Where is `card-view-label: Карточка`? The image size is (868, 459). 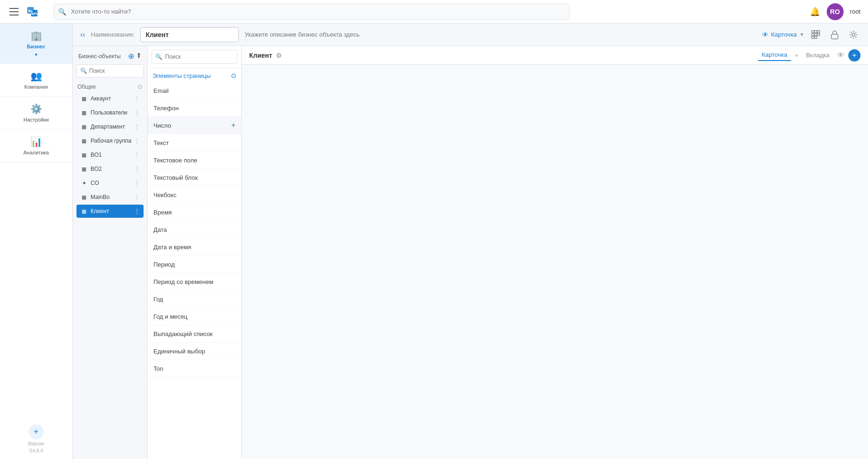 card-view-label: Карточка is located at coordinates (784, 35).